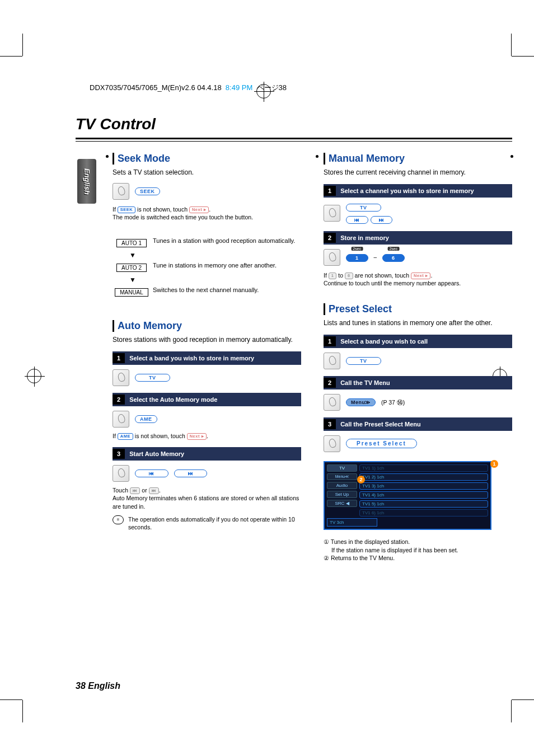 The height and width of the screenshot is (756, 534). Describe the element at coordinates (394, 258) in the screenshot. I see `preset-6-button: 6` at that location.